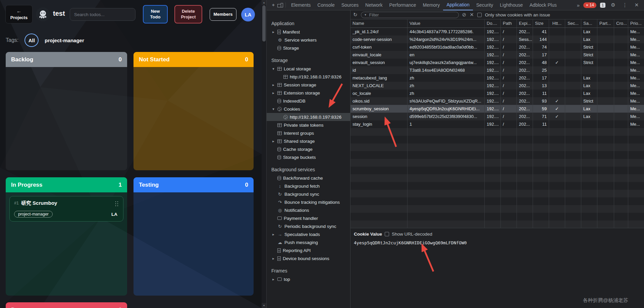  I want to click on cookie-row-session: sessiond599eb57bf22c25d23f8390f4830...19…, so click(497, 117).